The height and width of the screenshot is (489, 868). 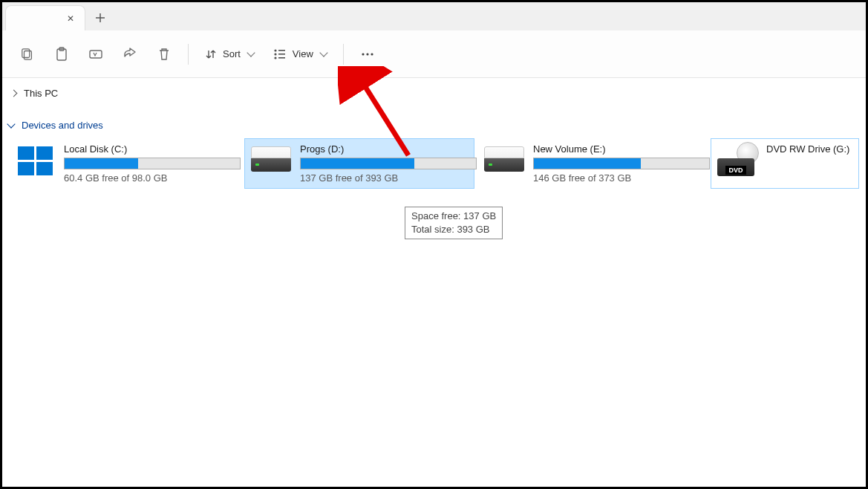 I want to click on clipboard-icon, so click(x=62, y=54).